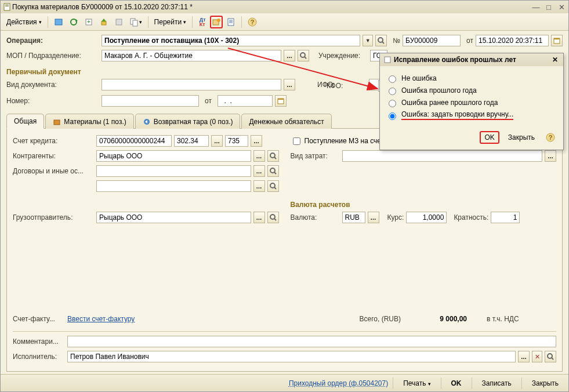  What do you see at coordinates (472, 115) in the screenshot?
I see `popup-option-4: Ошибка: задать проводки вручну...` at bounding box center [472, 115].